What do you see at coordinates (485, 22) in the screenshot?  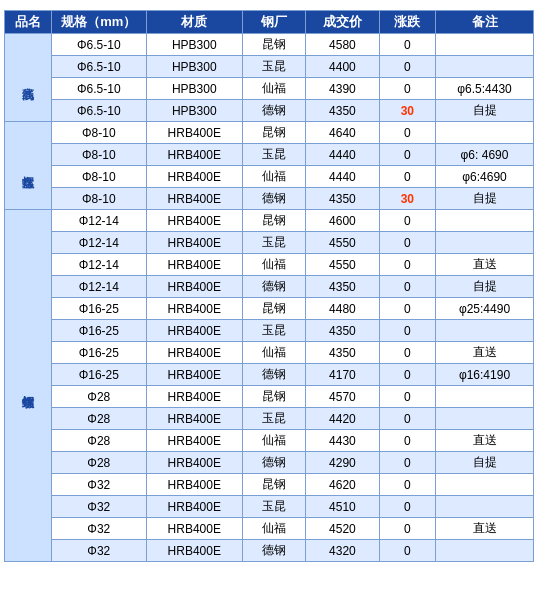 I see `col-header-note: 备注` at bounding box center [485, 22].